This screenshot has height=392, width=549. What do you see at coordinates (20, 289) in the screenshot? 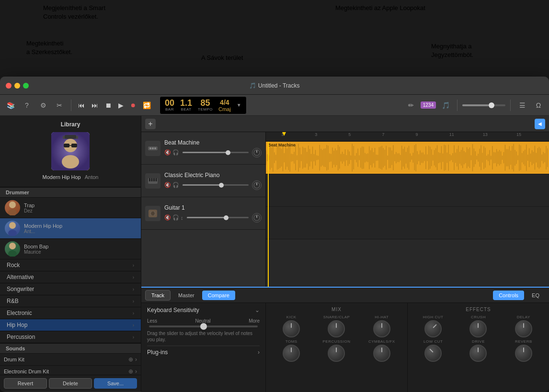
I see `genre-label-songwriter: Songwriter` at bounding box center [20, 289].